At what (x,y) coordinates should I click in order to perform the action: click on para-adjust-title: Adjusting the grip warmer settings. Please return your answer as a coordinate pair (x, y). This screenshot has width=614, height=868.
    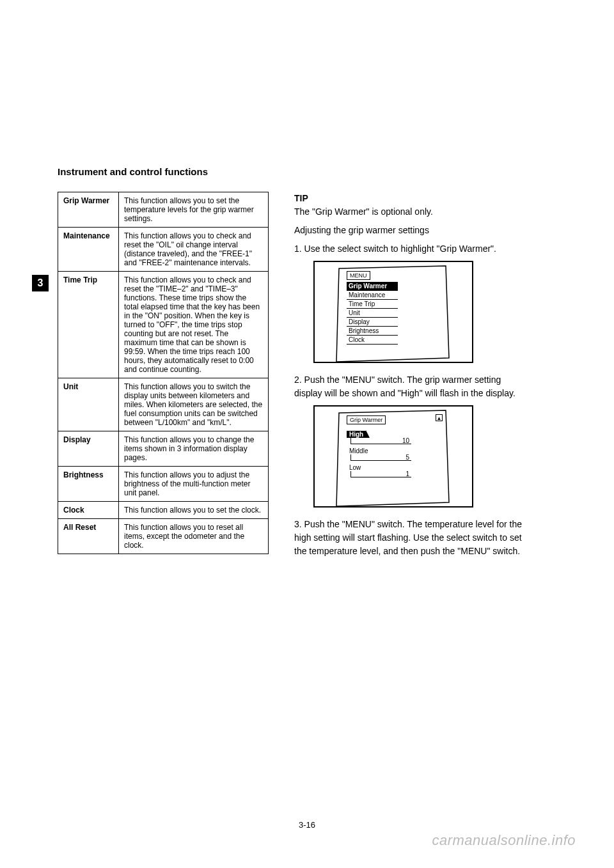
    Looking at the image, I should click on (409, 230).